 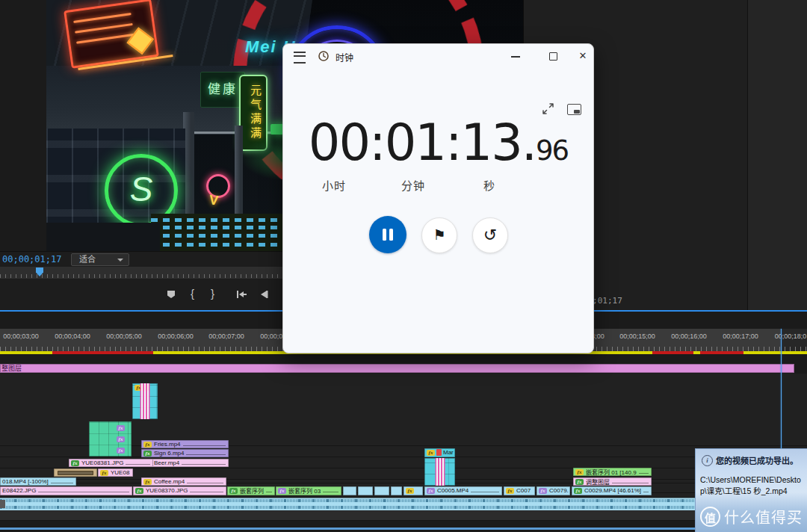 I want to click on window-title: 时钟, so click(x=344, y=57).